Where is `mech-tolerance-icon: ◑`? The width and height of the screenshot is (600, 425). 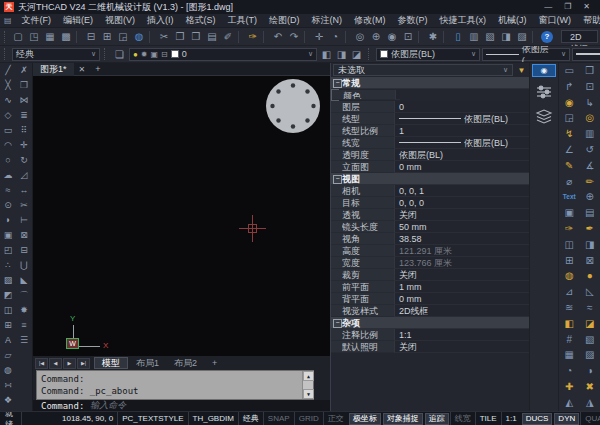 mech-tolerance-icon: ◑ is located at coordinates (590, 371).